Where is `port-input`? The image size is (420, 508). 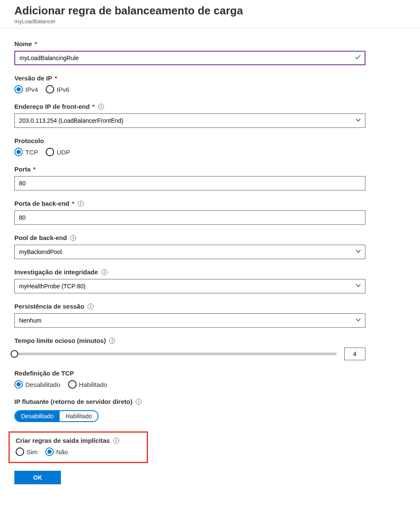 port-input is located at coordinates (190, 183).